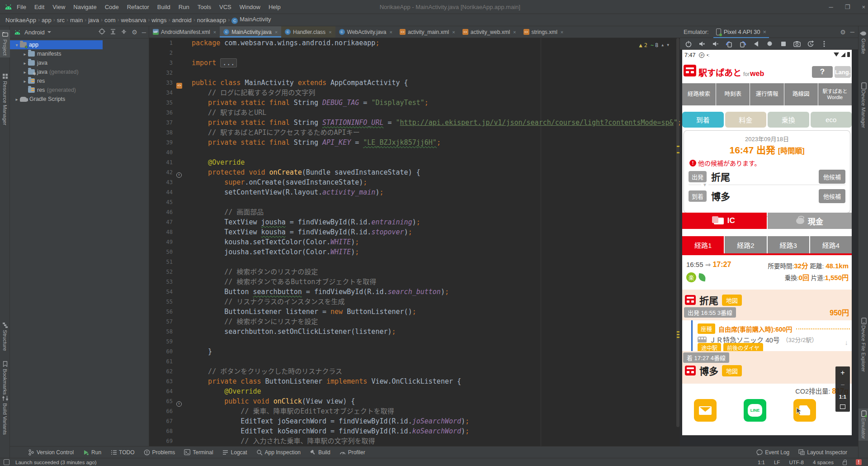  Describe the element at coordinates (810, 221) in the screenshot. I see `cash-payment-button: 現金` at that location.